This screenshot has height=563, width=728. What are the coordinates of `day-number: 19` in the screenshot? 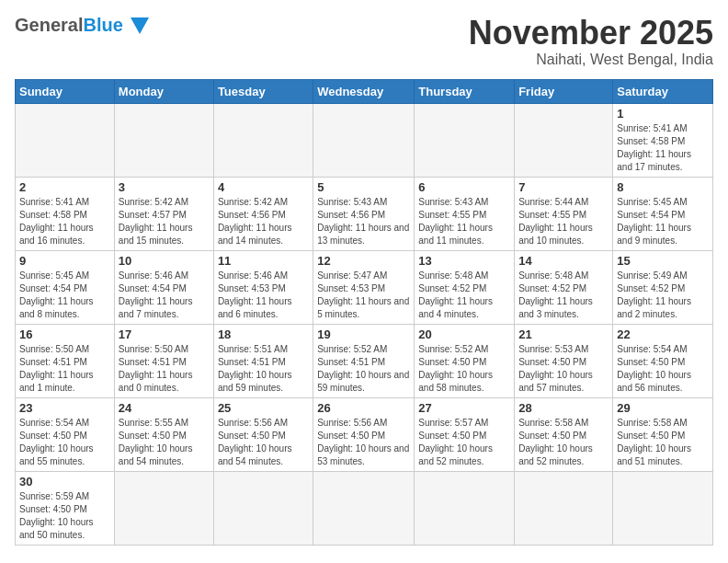 It's located at (364, 335).